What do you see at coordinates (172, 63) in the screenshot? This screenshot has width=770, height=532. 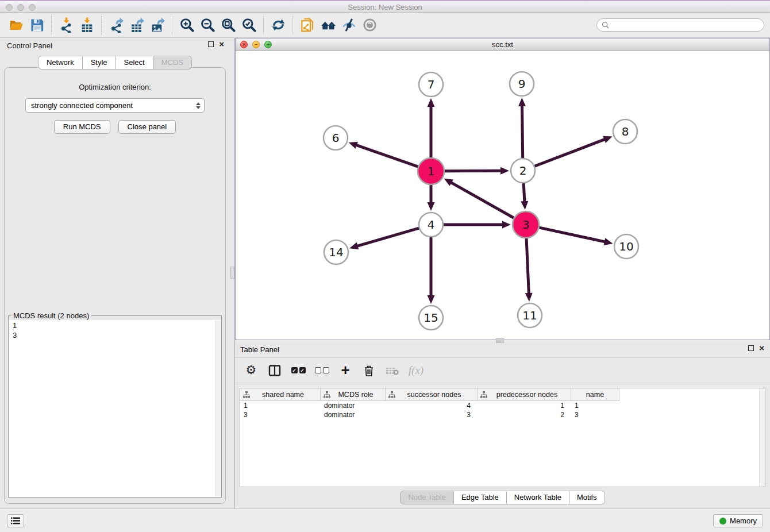 I see `control-tab-mcds: MCDS` at bounding box center [172, 63].